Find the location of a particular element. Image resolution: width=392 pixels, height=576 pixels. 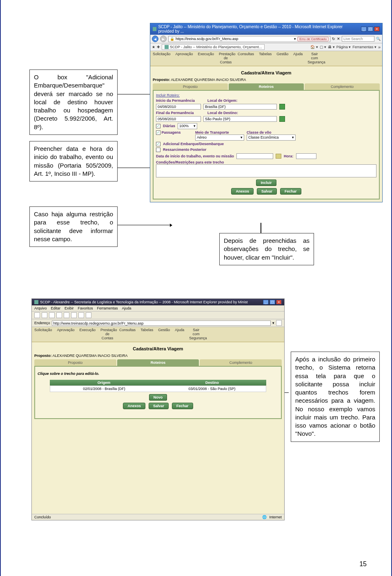

input-data-inicio-trabalho is located at coordinates (255, 156).